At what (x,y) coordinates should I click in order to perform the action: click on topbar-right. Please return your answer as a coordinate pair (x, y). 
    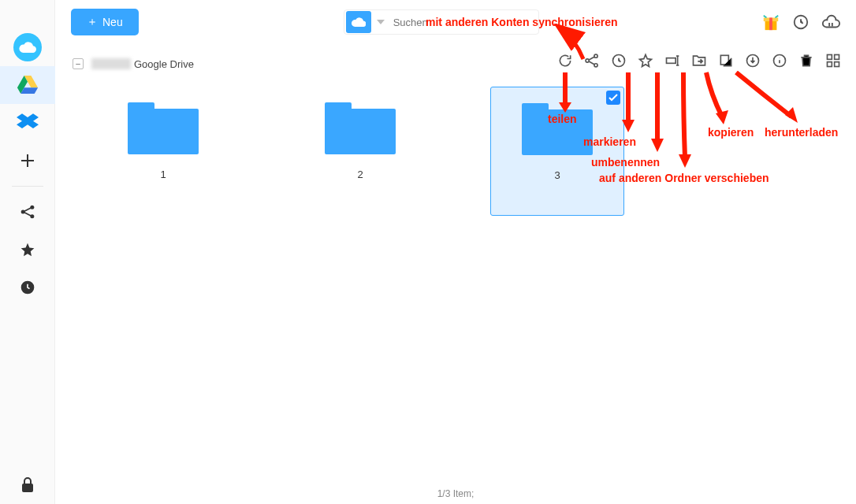
    Looking at the image, I should click on (801, 22).